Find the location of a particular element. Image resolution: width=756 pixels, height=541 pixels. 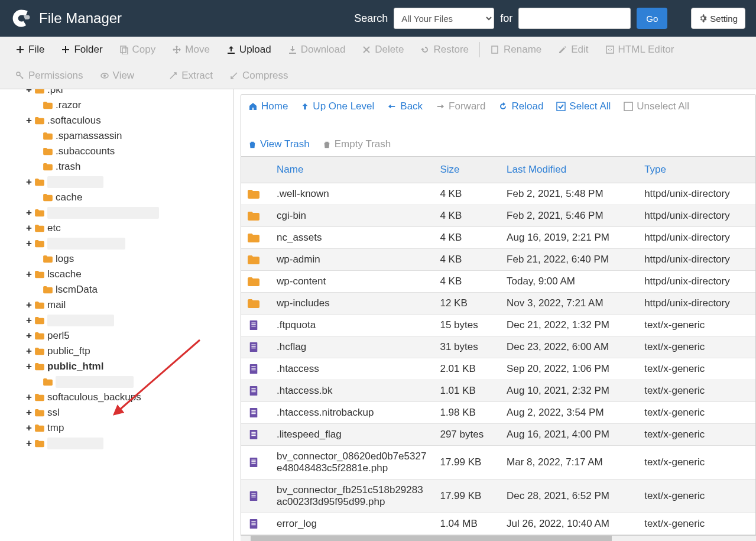

move-button: Move is located at coordinates (191, 50).